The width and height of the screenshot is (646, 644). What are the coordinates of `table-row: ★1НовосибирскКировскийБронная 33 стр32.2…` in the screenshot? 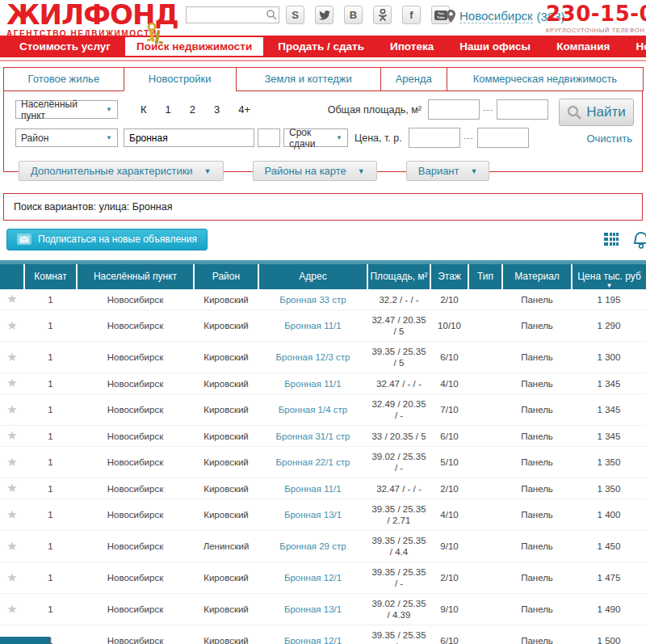 It's located at (323, 300).